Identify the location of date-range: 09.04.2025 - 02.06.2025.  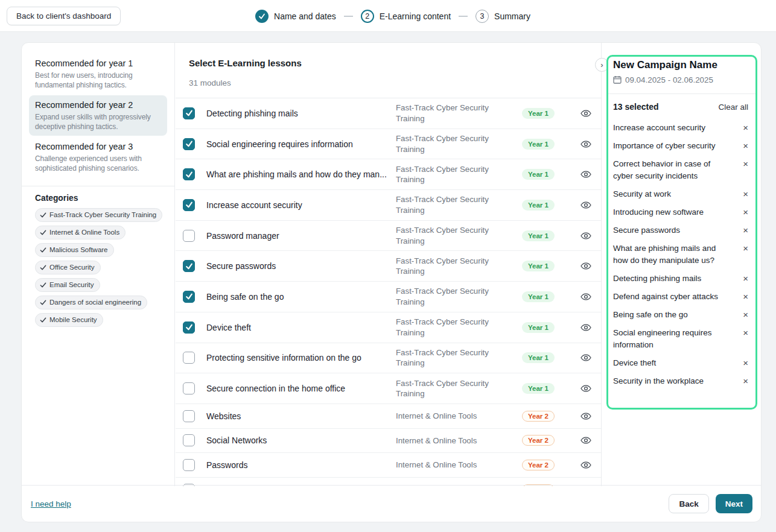
(669, 80).